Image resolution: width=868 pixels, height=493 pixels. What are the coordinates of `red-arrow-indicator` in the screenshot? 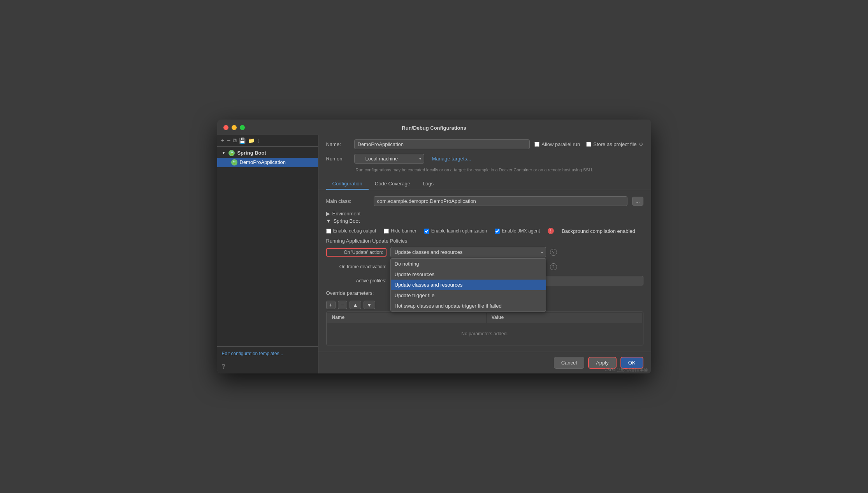 It's located at (649, 252).